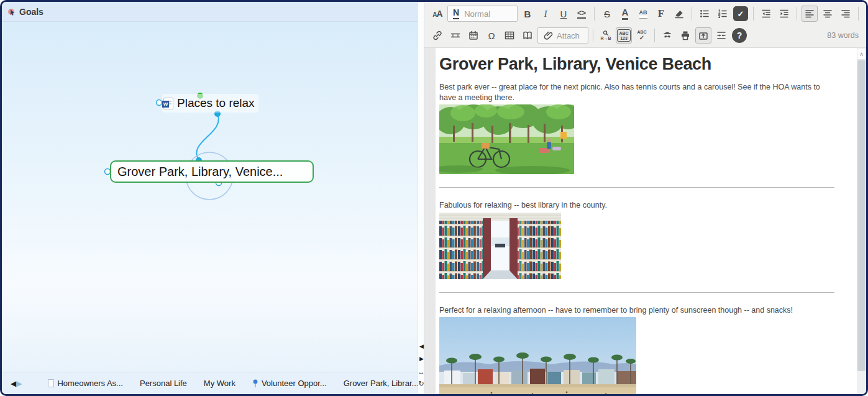 Image resolution: width=868 pixels, height=396 pixels. What do you see at coordinates (846, 14) in the screenshot?
I see `align-right-icon` at bounding box center [846, 14].